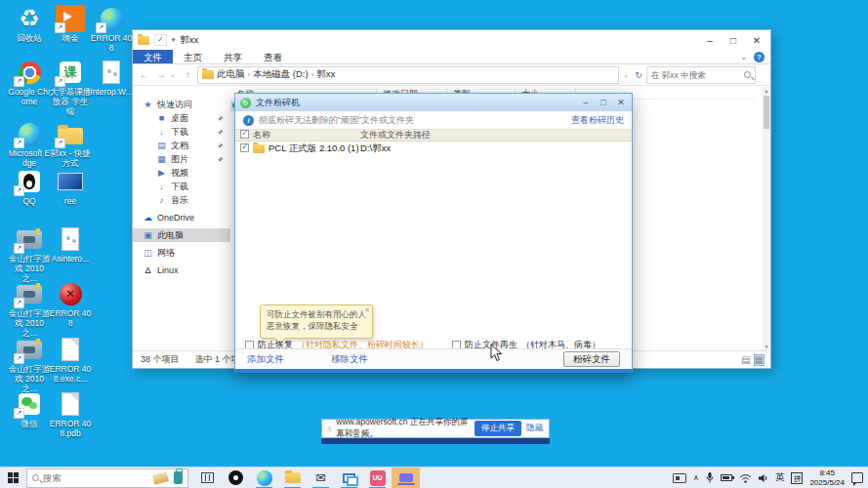 Image resolution: width=868 pixels, height=488 pixels. What do you see at coordinates (264, 478) in the screenshot?
I see `taskbar-app-edge` at bounding box center [264, 478].